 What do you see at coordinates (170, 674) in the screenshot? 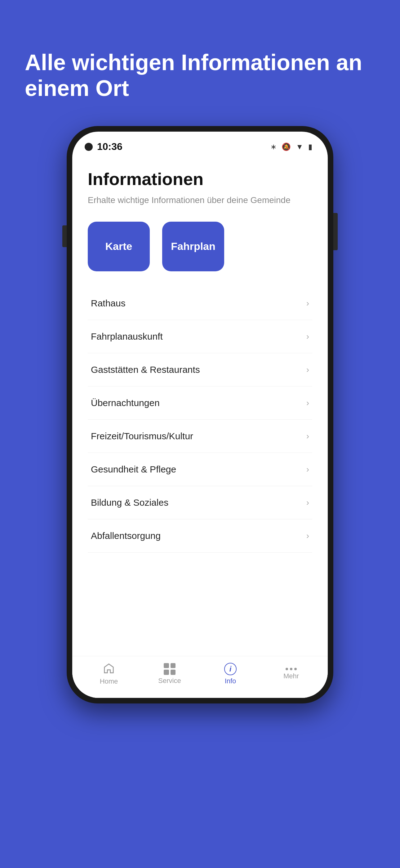
I see `nav-item-service: Service` at bounding box center [170, 674].